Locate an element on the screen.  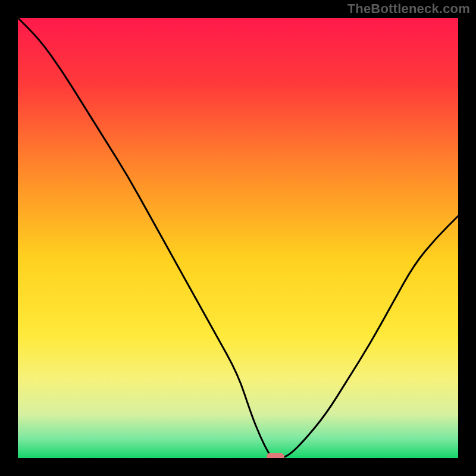
watermark-text: TheBottleneck.com is located at coordinates (409, 9).